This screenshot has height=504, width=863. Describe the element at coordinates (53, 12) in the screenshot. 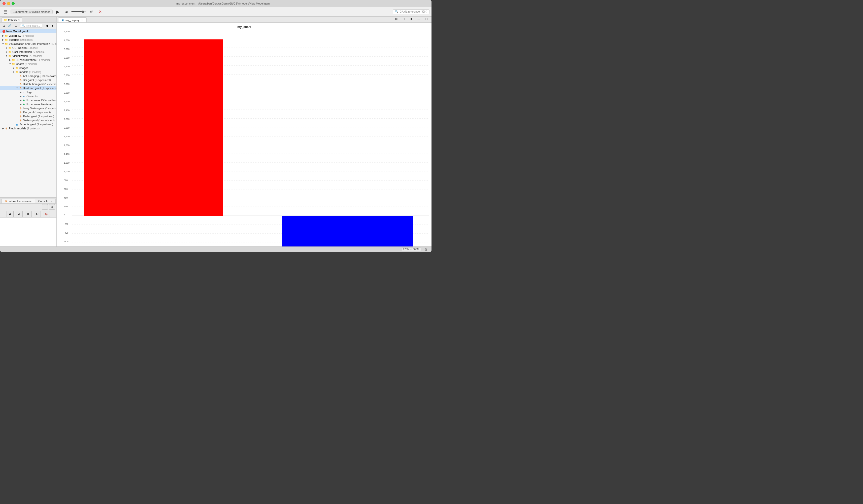

I see `toolbar-left: Experiment: 10 cycles elapsed ▶ ⏭ ↺ ✕` at that location.